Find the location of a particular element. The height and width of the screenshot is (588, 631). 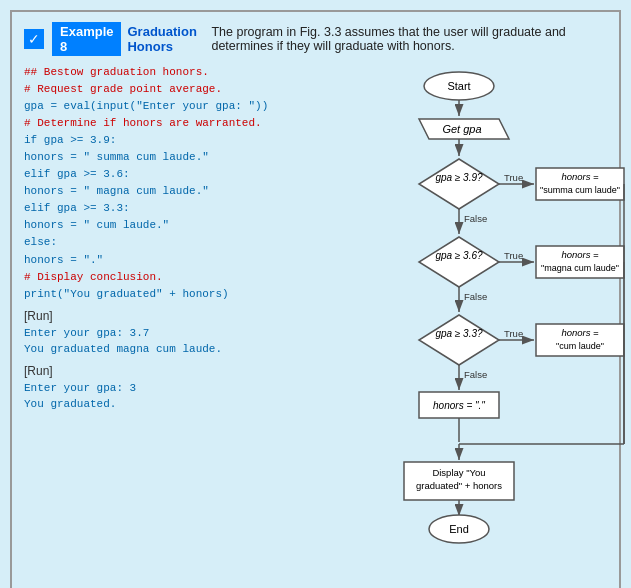

code-comment-3: # Determine if honors are warranted. is located at coordinates (179, 124).